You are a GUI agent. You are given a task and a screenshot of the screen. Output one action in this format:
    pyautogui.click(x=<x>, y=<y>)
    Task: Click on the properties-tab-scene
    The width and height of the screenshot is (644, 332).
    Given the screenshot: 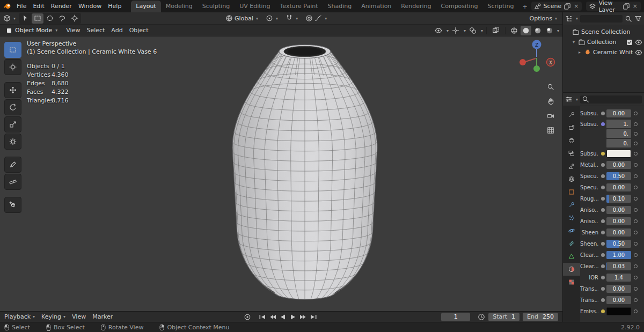 What is the action you would take?
    pyautogui.click(x=572, y=166)
    